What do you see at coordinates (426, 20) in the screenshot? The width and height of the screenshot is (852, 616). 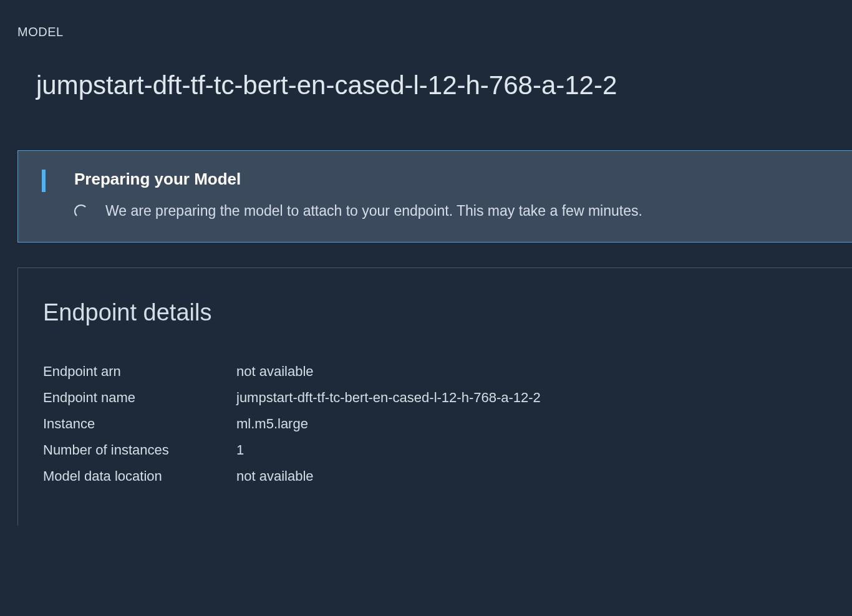 I see `breadcrumb: MODEL` at bounding box center [426, 20].